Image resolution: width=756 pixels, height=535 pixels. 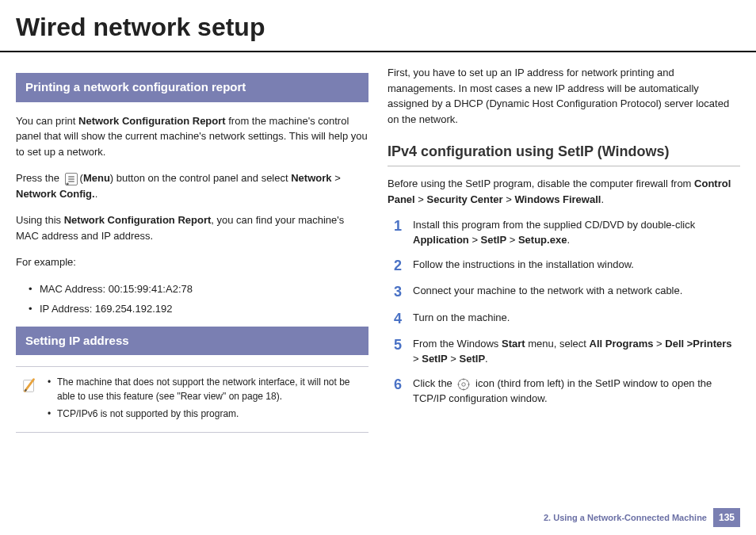 I want to click on bold: Menu, so click(x=97, y=178).